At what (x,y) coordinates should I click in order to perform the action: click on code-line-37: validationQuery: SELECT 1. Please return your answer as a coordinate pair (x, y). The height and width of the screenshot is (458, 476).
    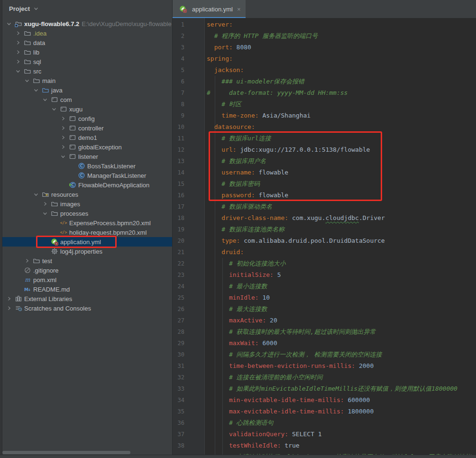
    Looking at the image, I should click on (339, 434).